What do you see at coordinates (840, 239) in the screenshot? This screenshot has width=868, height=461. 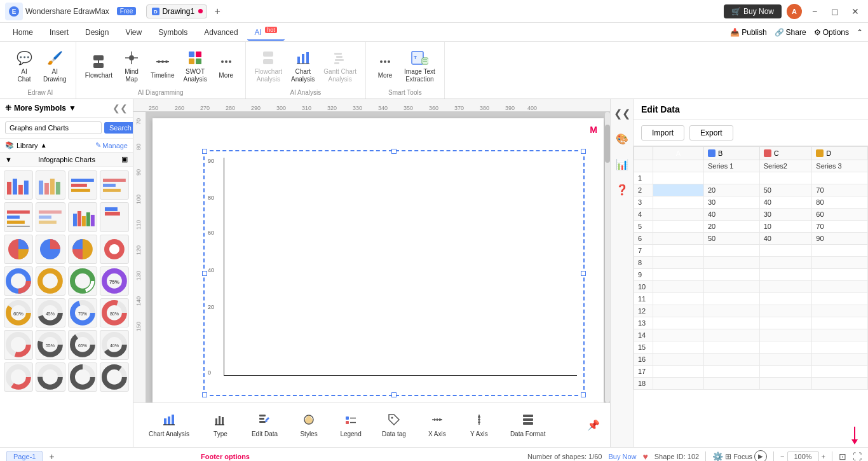 I see `cell-r6-c4: 90` at bounding box center [840, 239].